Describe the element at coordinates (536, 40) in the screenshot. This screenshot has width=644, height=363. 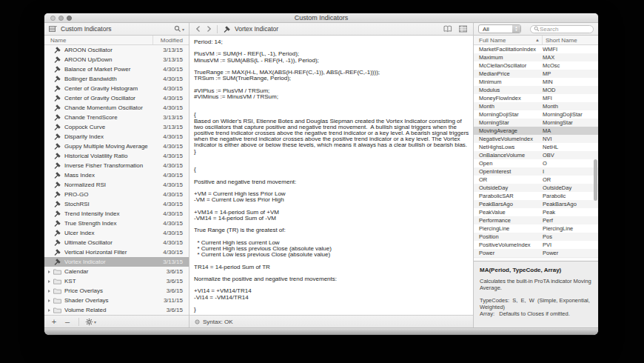
I see `function-table-header: Full Name ▲ Short Name` at that location.